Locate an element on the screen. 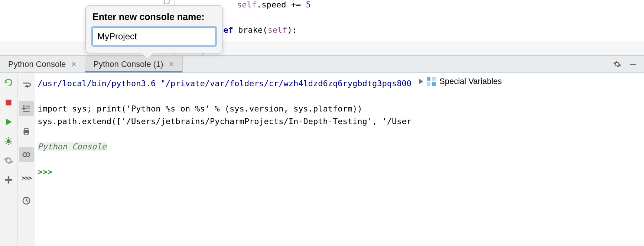 This screenshot has height=246, width=644. console-right-toolbar: >>> is located at coordinates (27, 159).